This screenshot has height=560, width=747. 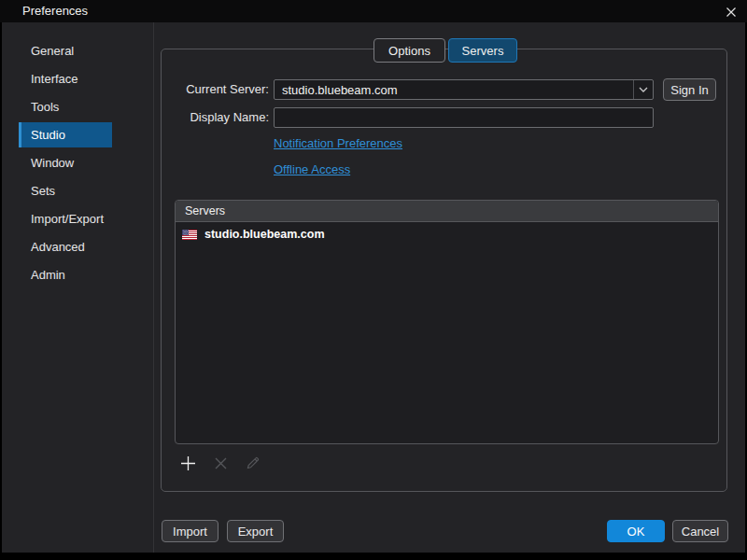 What do you see at coordinates (188, 463) in the screenshot?
I see `add-icon` at bounding box center [188, 463].